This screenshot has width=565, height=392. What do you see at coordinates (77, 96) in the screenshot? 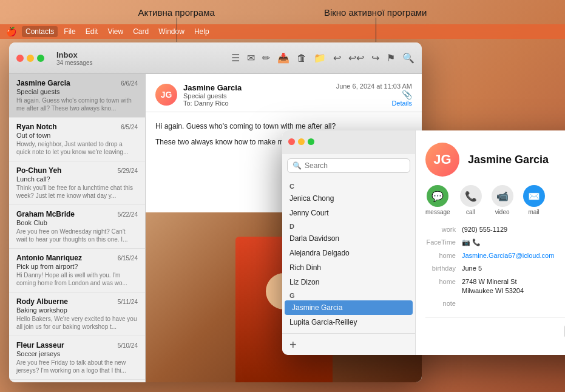
I see `mail-list-item: Jasmine Garcia 6/6/24 Special guests Hi …` at bounding box center [77, 96].